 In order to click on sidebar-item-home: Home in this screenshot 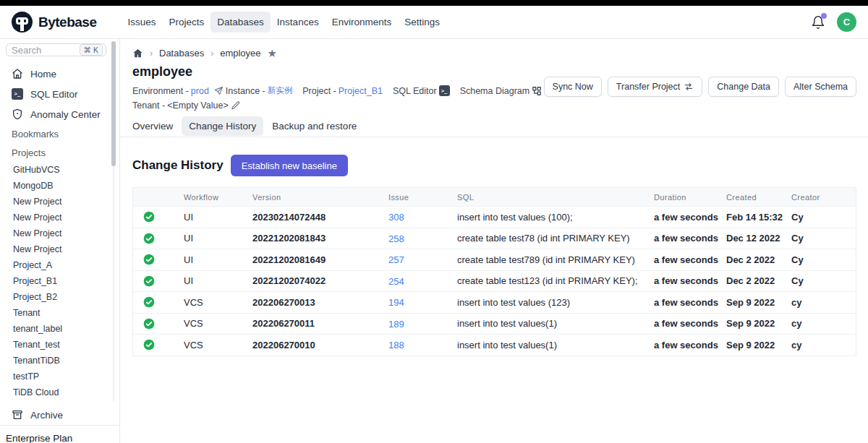, I will do `click(59, 74)`.